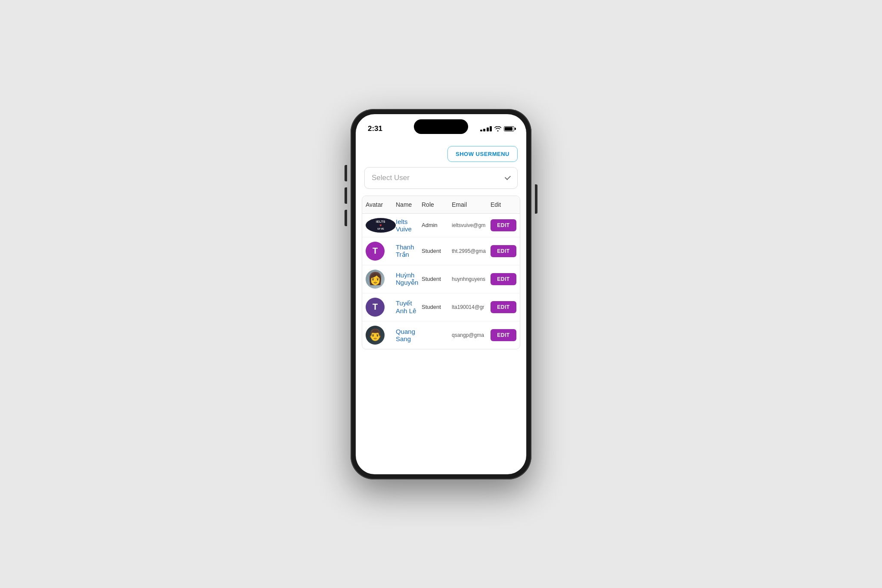  I want to click on signal-icon, so click(486, 129).